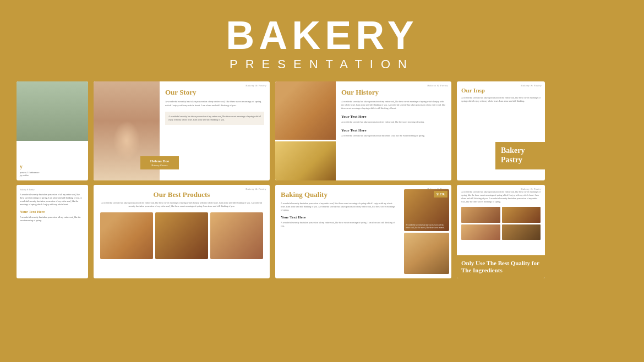 This screenshot has width=644, height=362. Describe the element at coordinates (182, 131) in the screenshot. I see `slide-our-story: Bakery & Pastry Our Story A wonderful se…` at that location.